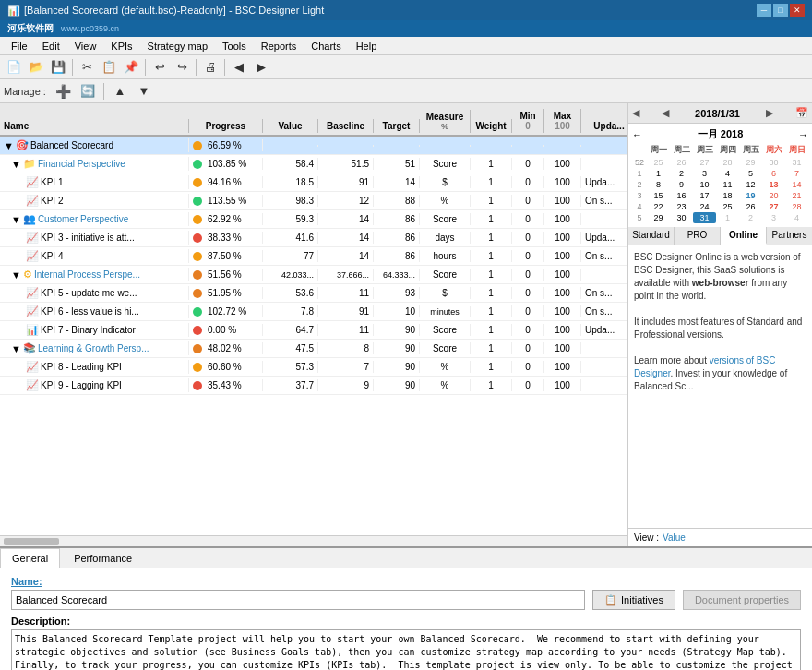  Describe the element at coordinates (36, 67) in the screenshot. I see `tb-open: 📂` at that location.